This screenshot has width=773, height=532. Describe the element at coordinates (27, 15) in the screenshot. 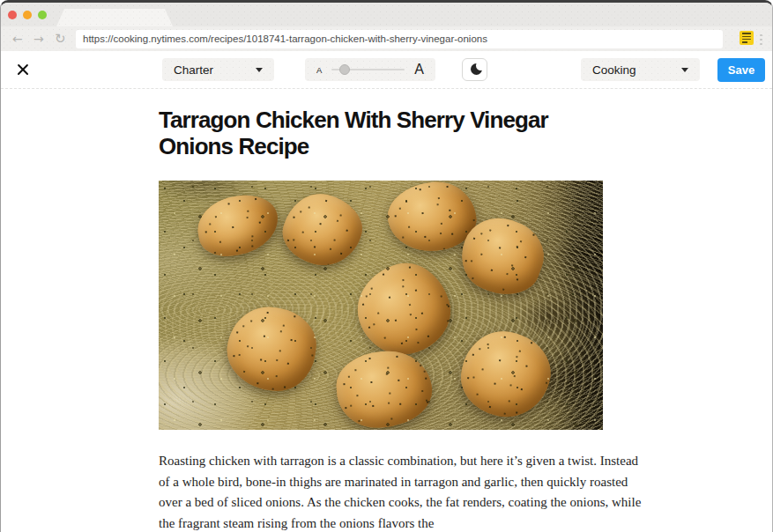

I see `minimize-window-button` at that location.